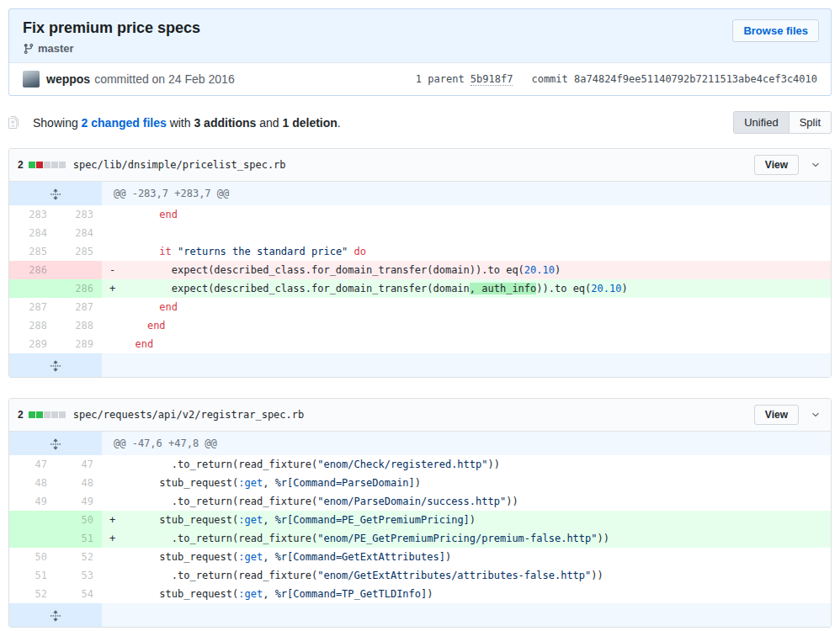 The height and width of the screenshot is (631, 840). I want to click on new-line-number: 52, so click(79, 557).